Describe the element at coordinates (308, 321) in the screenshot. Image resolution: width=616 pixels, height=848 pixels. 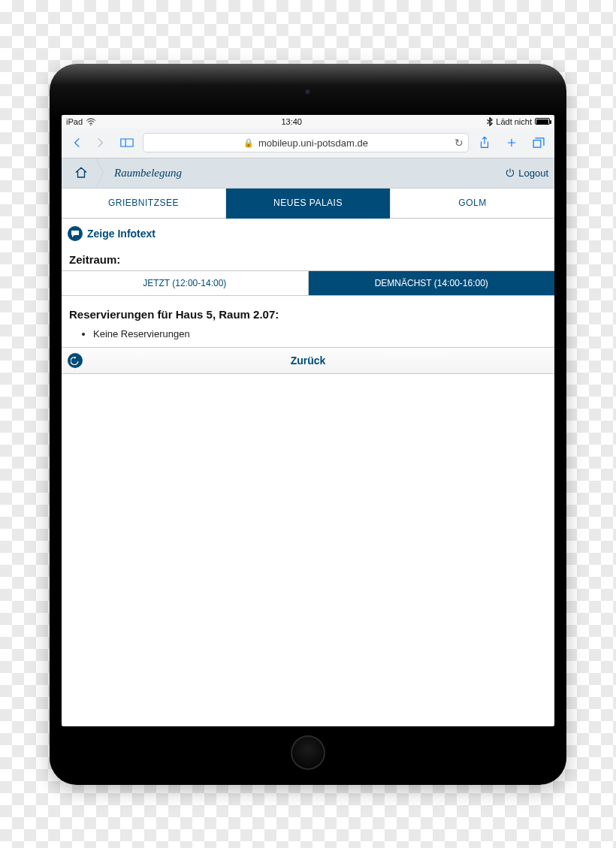
I see `reservations-section: Reservierungen für Haus 5, Raum 2.07: Ke…` at that location.